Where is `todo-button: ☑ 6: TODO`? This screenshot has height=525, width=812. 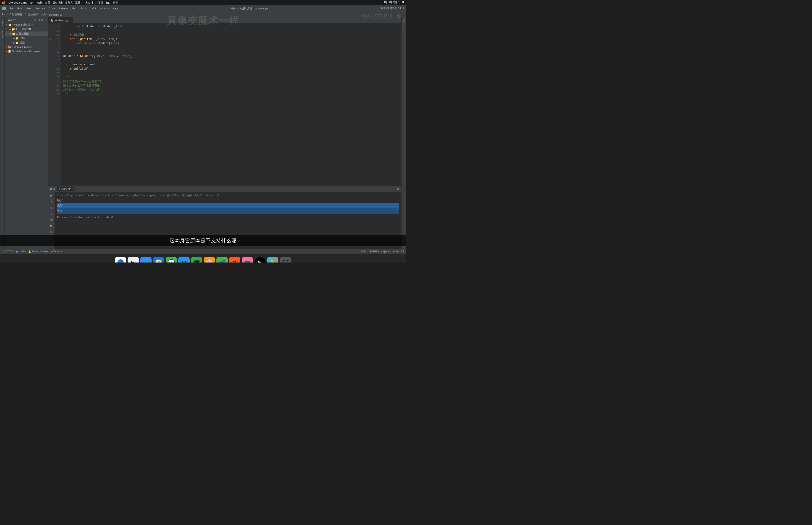
todo-button: ☑ 6: TODO is located at coordinates (8, 252).